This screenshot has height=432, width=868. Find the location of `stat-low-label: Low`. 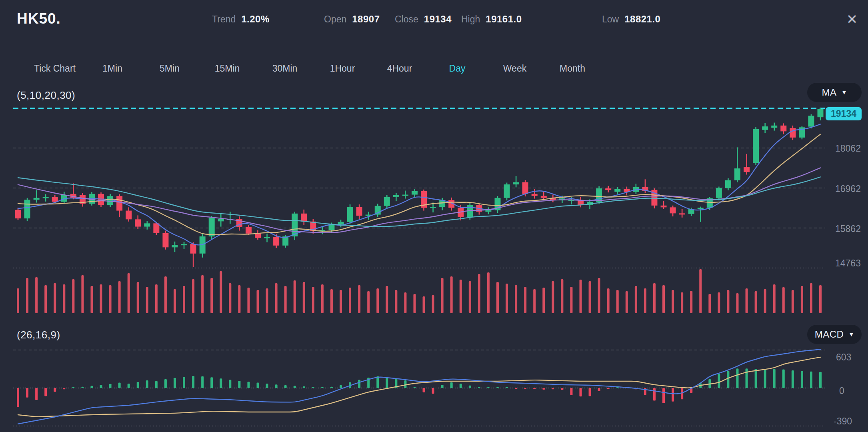

stat-low-label: Low is located at coordinates (610, 19).